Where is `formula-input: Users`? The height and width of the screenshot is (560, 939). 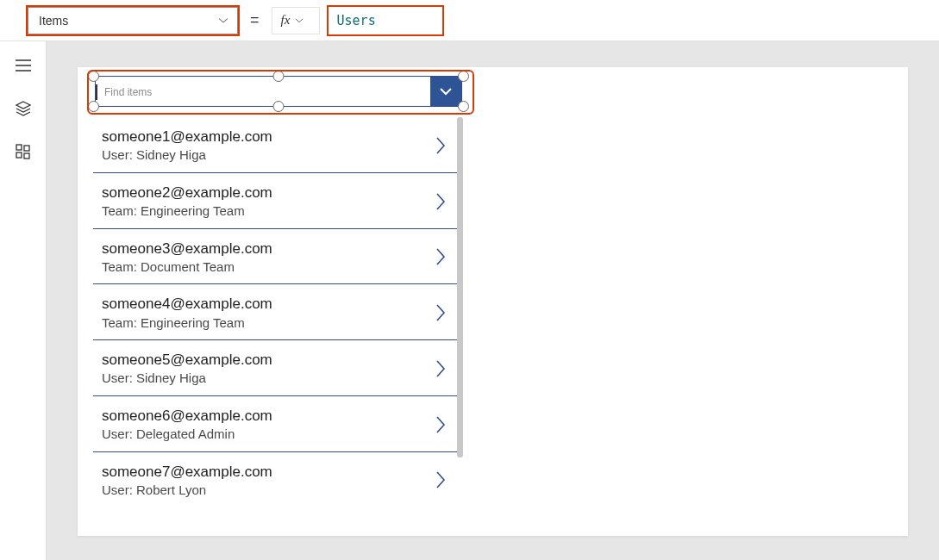 formula-input: Users is located at coordinates (385, 21).